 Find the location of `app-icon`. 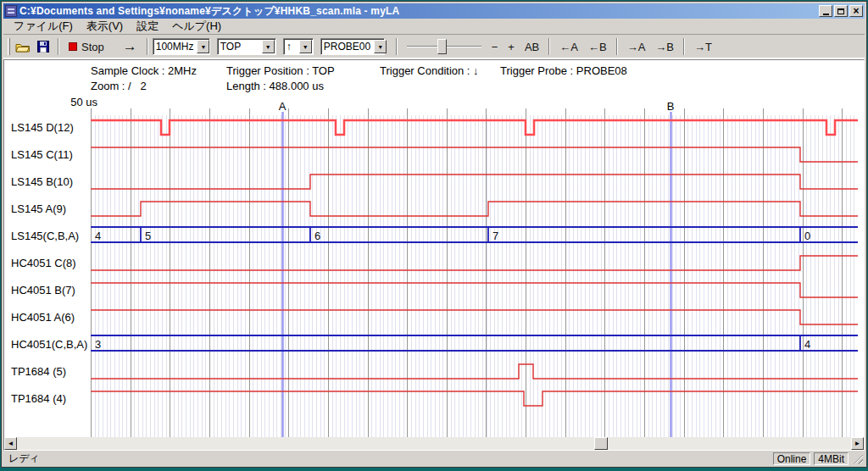

app-icon is located at coordinates (11, 11).